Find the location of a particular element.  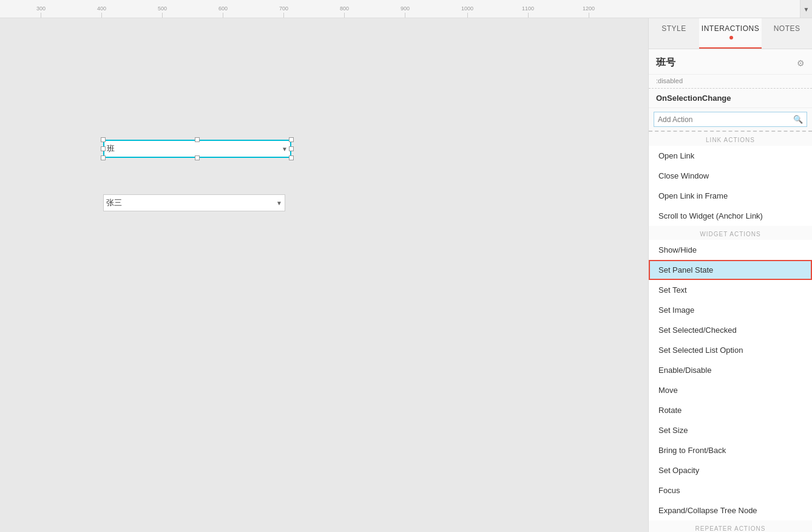

search-icon: 🔍 is located at coordinates (798, 119).